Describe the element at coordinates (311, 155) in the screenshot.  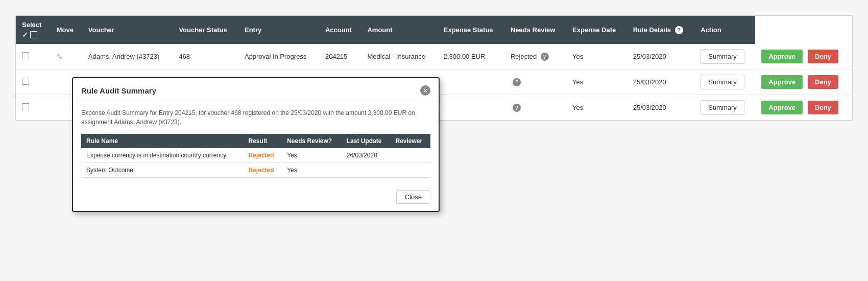
I see `modal-row1-needs-review: Yes` at that location.